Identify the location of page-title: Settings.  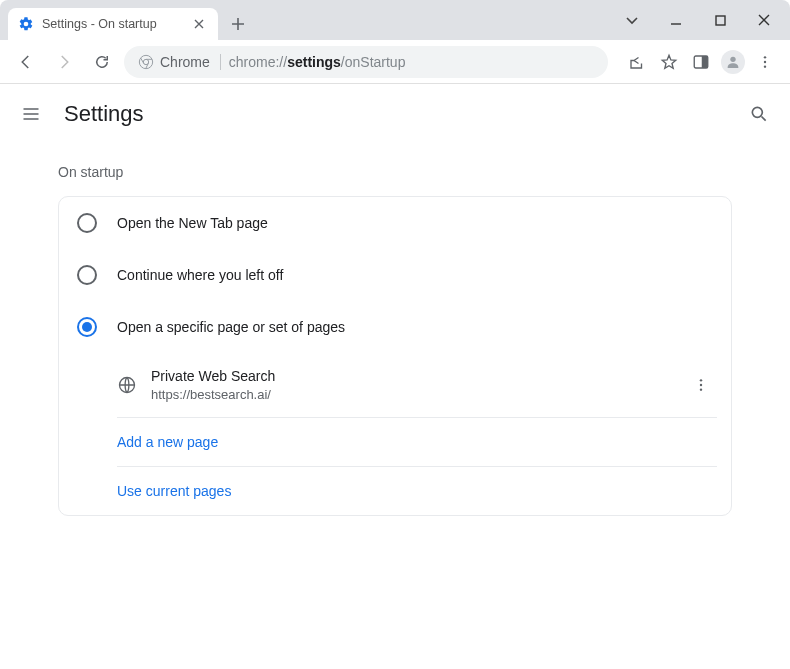
(104, 114).